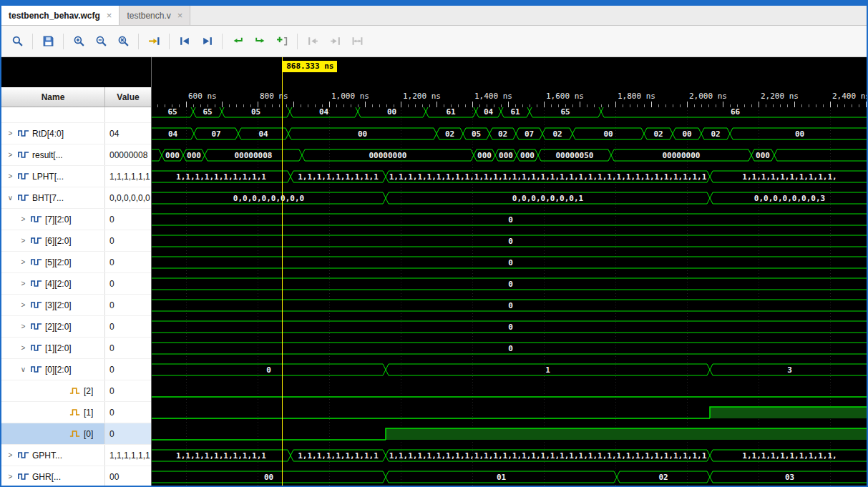  Describe the element at coordinates (154, 41) in the screenshot. I see `go-to-time-button` at that location.